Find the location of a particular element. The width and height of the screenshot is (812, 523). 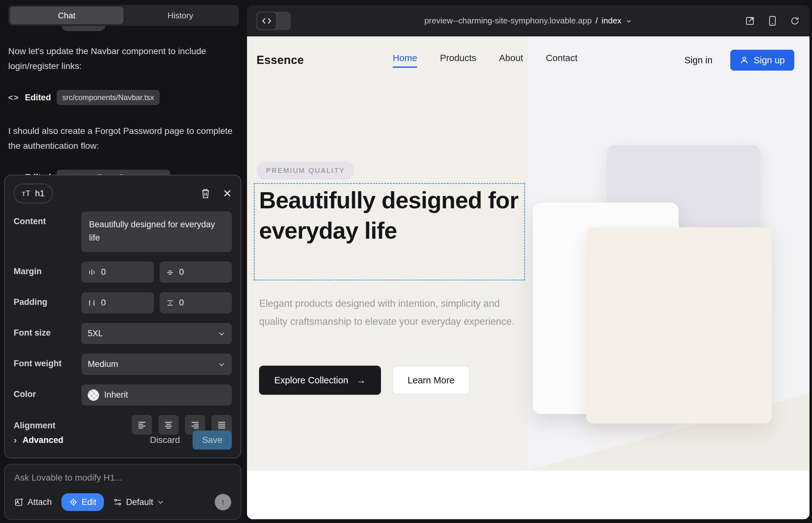

refresh-icon is located at coordinates (795, 21).